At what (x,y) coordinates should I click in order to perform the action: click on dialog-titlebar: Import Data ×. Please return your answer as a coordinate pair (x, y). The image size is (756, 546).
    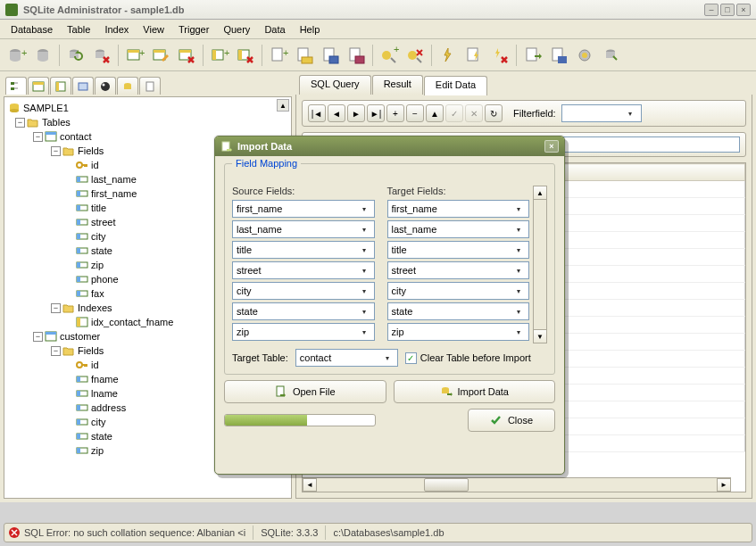
    Looking at the image, I should click on (389, 146).